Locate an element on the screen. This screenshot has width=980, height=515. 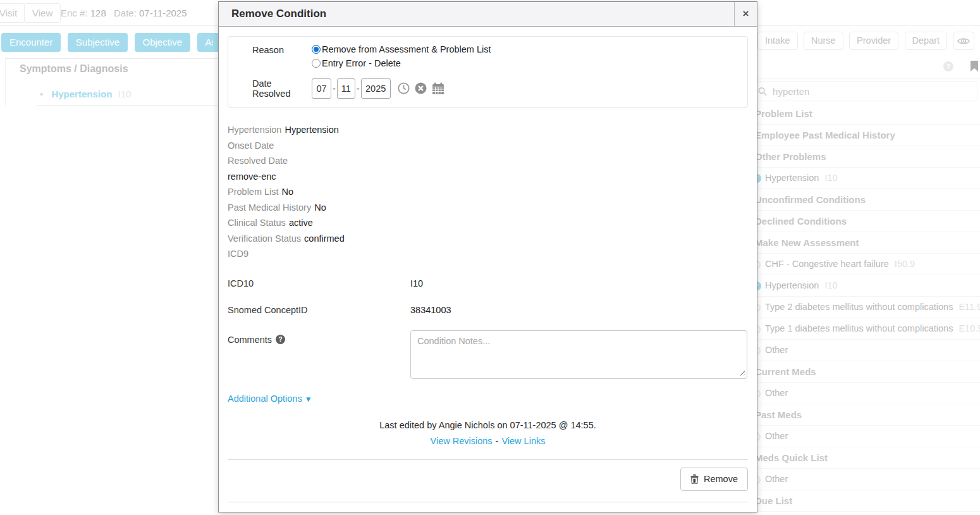
detail-value: remove-enc is located at coordinates (252, 177).